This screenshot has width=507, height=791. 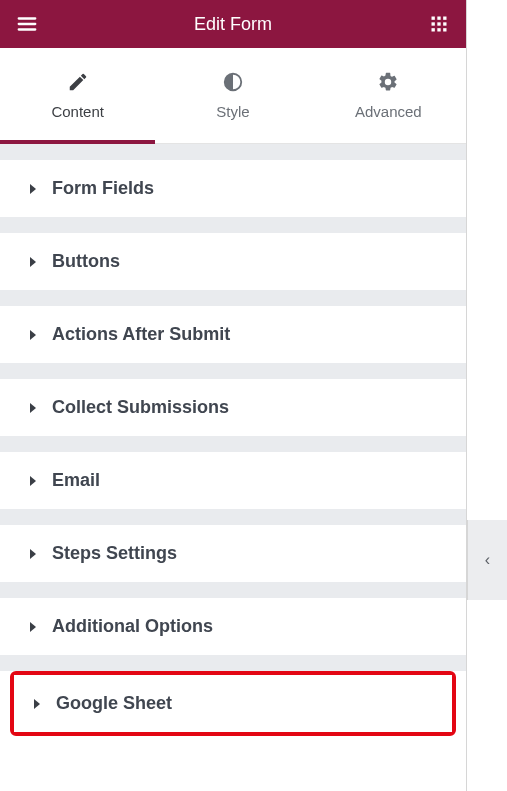 What do you see at coordinates (233, 626) in the screenshot?
I see `section-additional-options: Additional Options` at bounding box center [233, 626].